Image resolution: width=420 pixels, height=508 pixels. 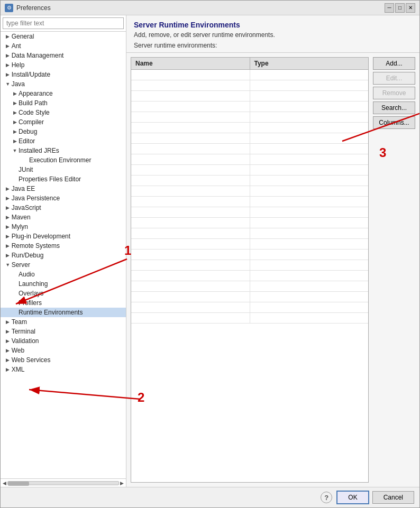 What do you see at coordinates (63, 36) in the screenshot?
I see `tree-item-general: ▶General` at bounding box center [63, 36].